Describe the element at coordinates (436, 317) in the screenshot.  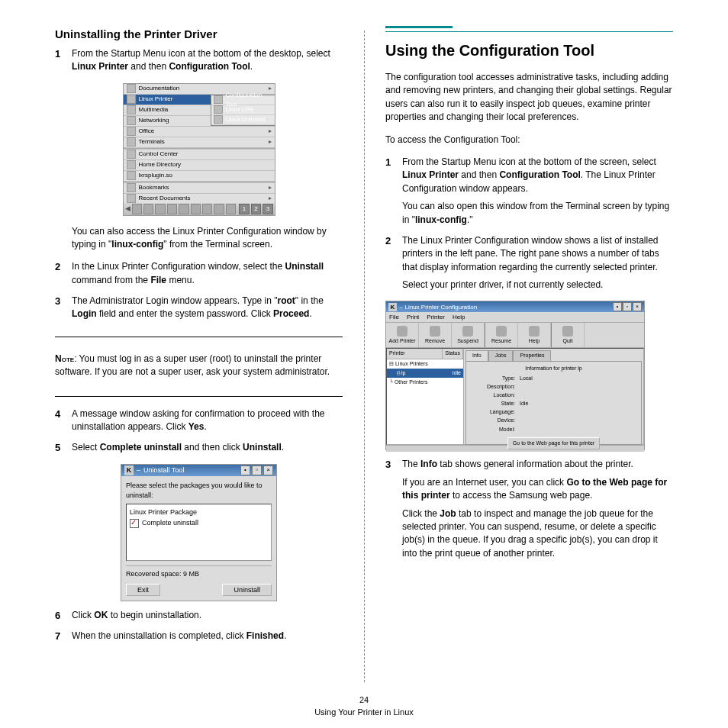
I see `menu-printer: Printer` at that location.